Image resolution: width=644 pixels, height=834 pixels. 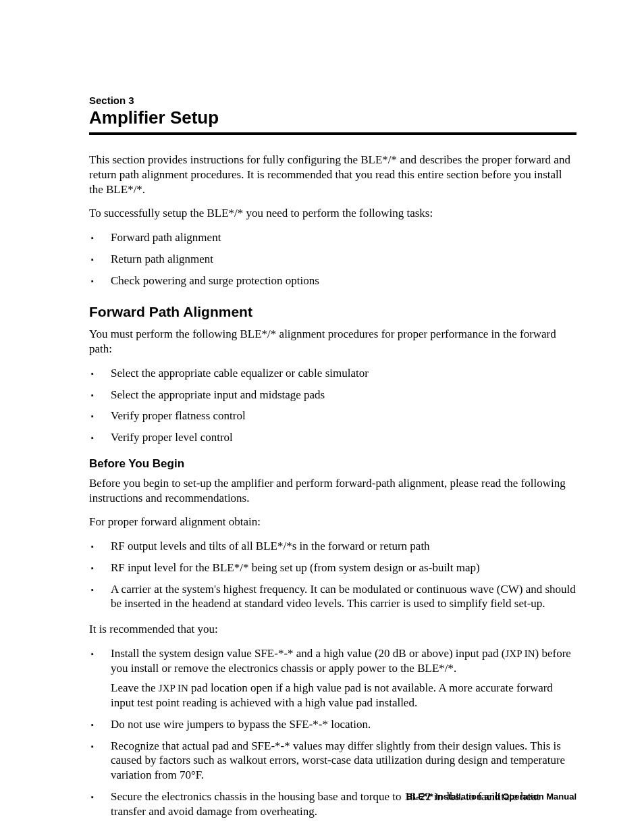 I want to click on text-fragment: Leave the, so click(x=135, y=687).